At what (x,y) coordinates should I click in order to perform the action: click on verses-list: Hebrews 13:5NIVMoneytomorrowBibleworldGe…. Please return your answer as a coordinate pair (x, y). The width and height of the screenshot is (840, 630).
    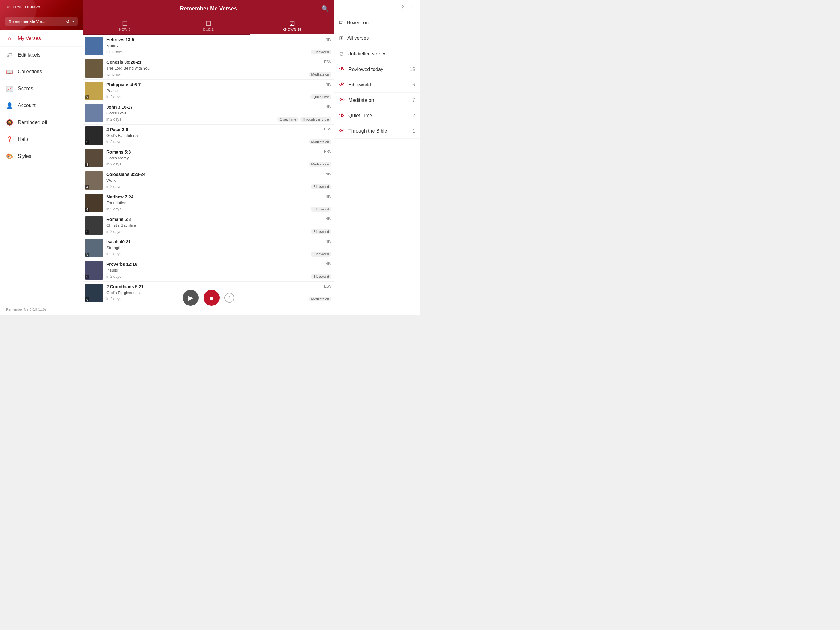
    Looking at the image, I should click on (208, 175).